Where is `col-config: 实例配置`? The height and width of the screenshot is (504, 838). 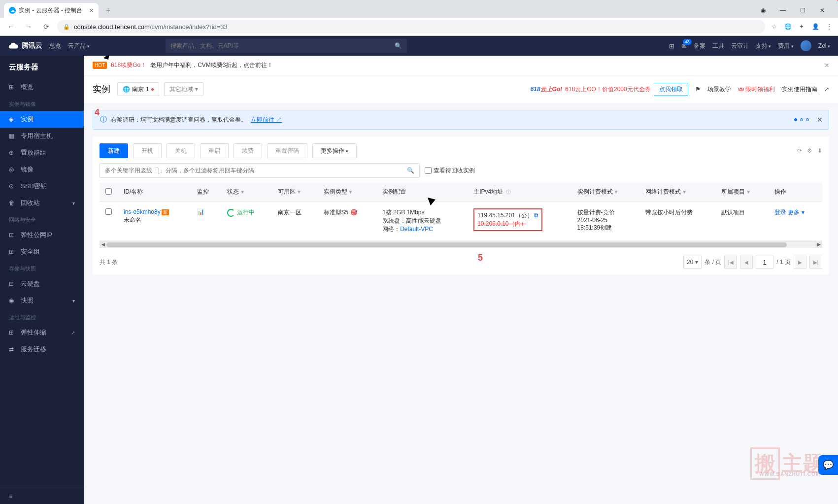 col-config: 实例配置 is located at coordinates (422, 192).